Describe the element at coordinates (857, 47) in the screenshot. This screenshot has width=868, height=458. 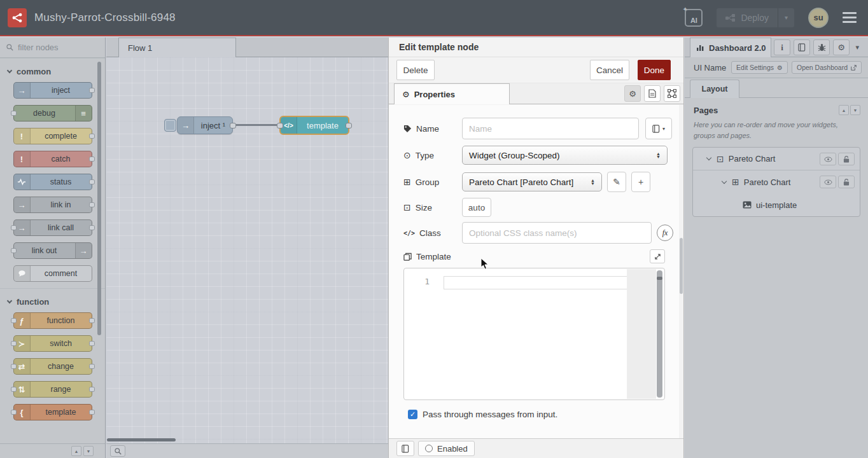
I see `sidebar-options-caret: ▾` at that location.